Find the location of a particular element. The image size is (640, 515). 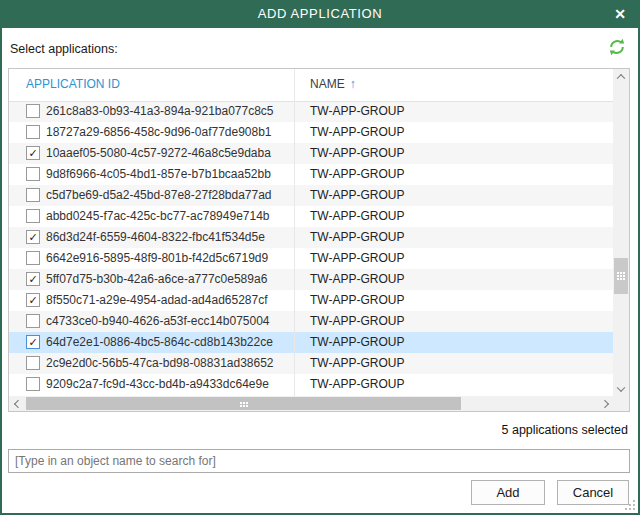

table-row: 2c9e2d0c-56b5-47ca-bd98-08831ad38652TW-A… is located at coordinates (311, 364).